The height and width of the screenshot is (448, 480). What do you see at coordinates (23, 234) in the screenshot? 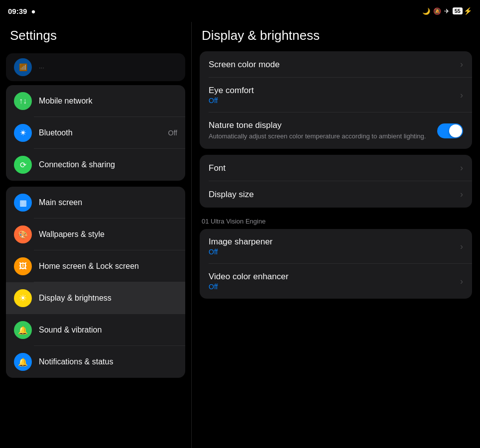
I see `wallpapers-icon: 🎨` at bounding box center [23, 234].